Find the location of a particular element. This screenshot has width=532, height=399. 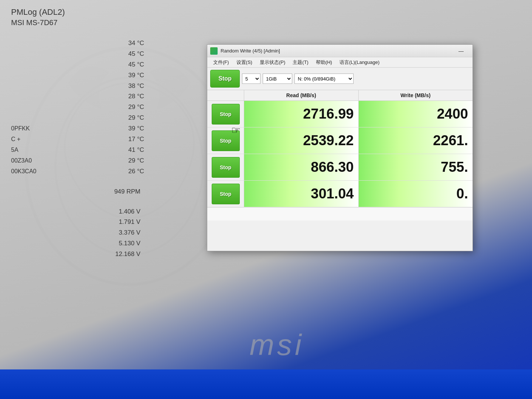

th-read: Read (MB/s) is located at coordinates (301, 95).